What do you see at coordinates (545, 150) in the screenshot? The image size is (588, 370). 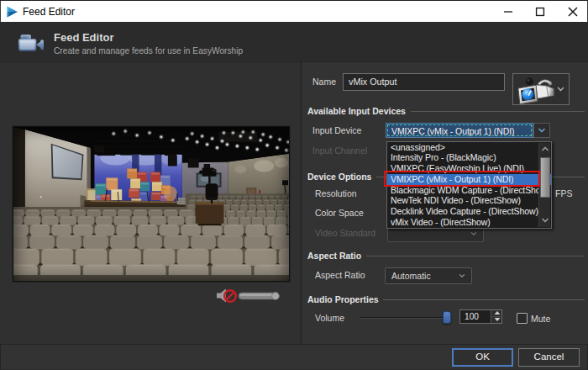 I see `scroll-up-button` at bounding box center [545, 150].